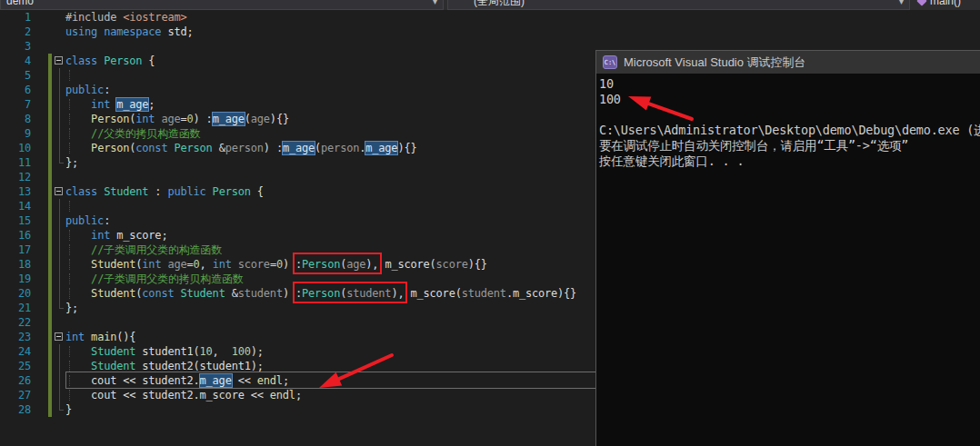  What do you see at coordinates (15, 293) in the screenshot?
I see `line-number: 20` at bounding box center [15, 293].